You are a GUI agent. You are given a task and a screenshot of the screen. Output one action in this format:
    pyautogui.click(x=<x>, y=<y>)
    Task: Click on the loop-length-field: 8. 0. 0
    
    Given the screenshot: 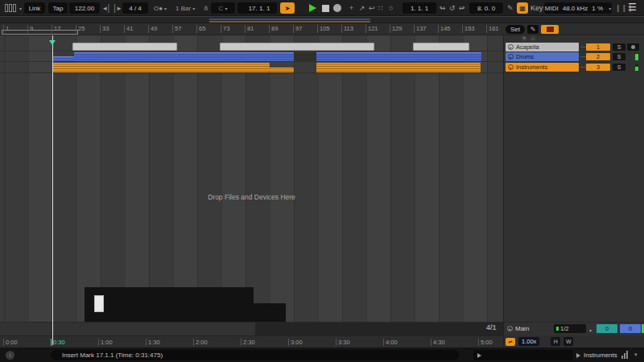 What is the action you would take?
    pyautogui.click(x=486, y=8)
    